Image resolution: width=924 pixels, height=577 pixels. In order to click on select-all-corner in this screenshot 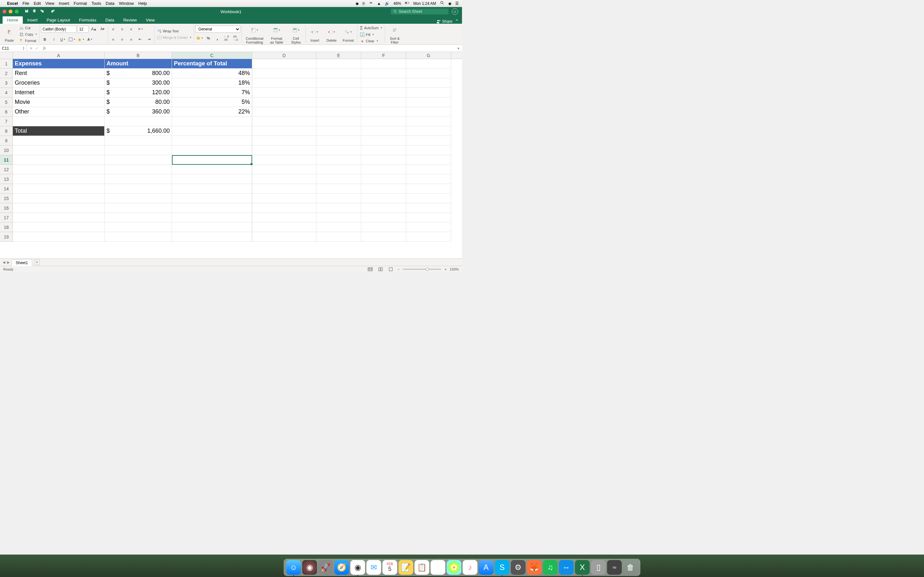, I will do `click(6, 55)`.